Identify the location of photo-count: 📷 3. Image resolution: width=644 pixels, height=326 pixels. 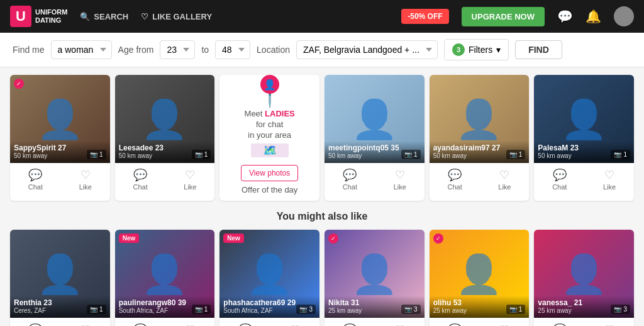
(620, 310).